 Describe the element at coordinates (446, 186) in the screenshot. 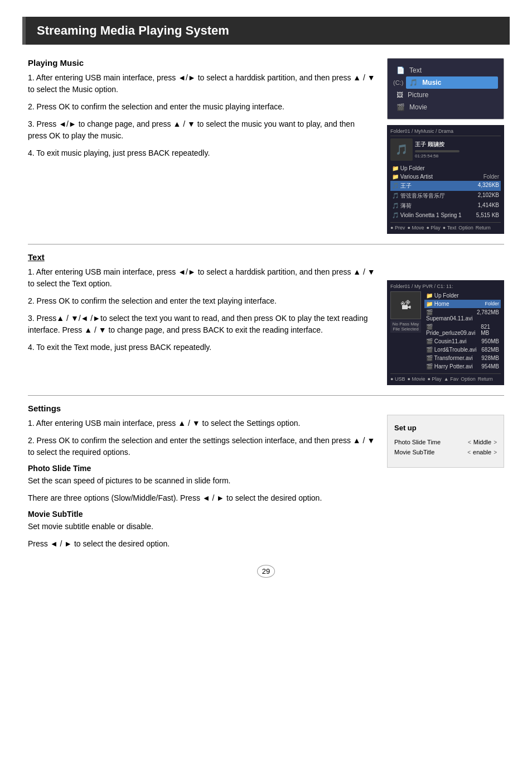

I see `file-row-wangzi: 🎵 王子 4,326KB` at that location.